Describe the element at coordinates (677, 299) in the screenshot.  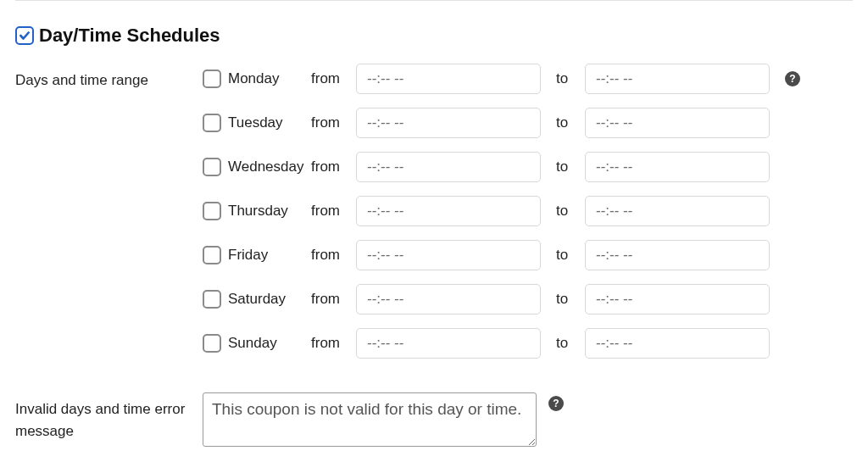
I see `saturday-to-input: --:-- --` at that location.